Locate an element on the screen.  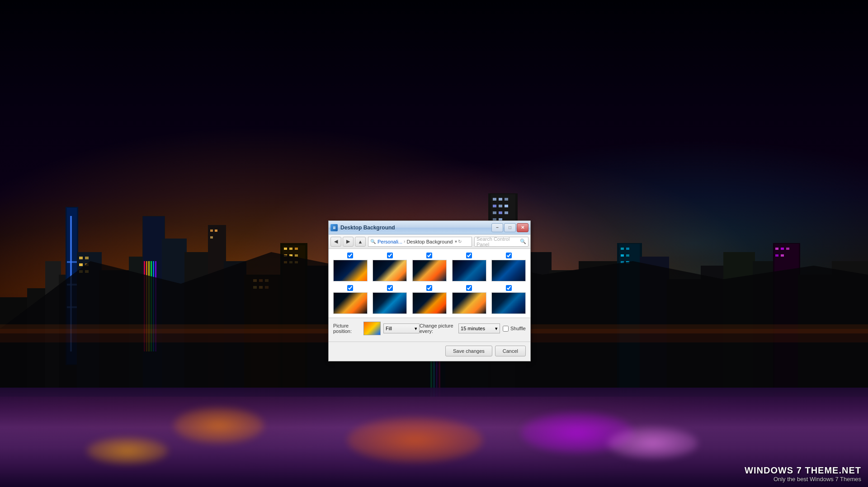
image-grid is located at coordinates (429, 283).